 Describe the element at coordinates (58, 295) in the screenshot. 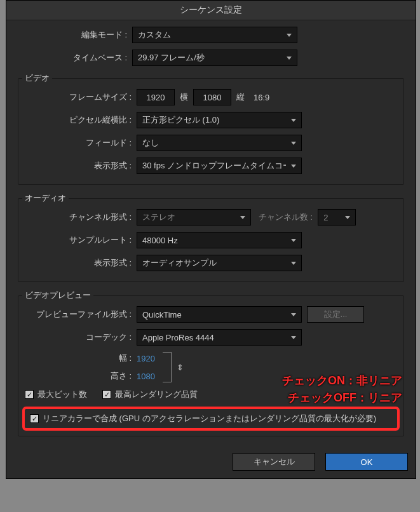

I see `preview-legend: ビデオプレビュー` at that location.